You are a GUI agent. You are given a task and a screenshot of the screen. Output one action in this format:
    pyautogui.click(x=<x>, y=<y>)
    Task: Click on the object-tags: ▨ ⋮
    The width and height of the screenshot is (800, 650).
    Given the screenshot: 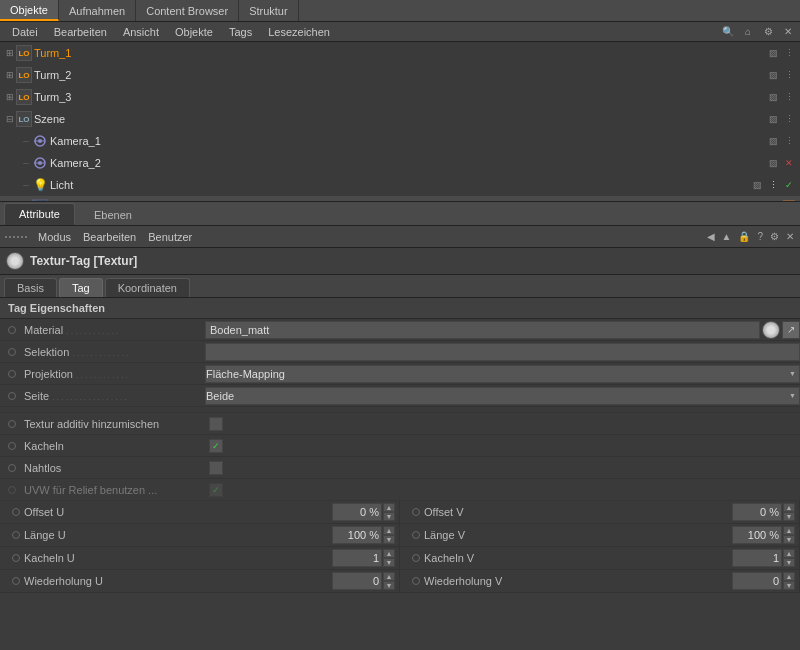 What is the action you would take?
    pyautogui.click(x=781, y=53)
    